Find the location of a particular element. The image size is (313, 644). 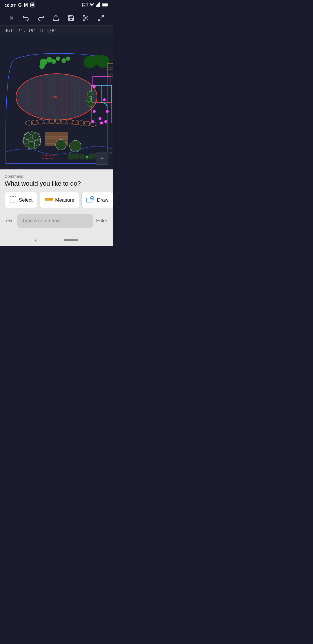

draw-button: Draw is located at coordinates (97, 200).